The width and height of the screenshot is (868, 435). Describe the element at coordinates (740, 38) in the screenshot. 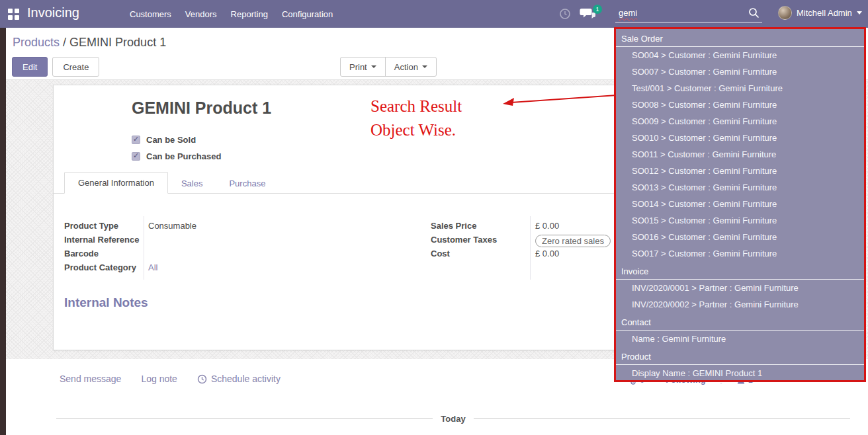

I see `search-result-group-header: Sale Order` at that location.